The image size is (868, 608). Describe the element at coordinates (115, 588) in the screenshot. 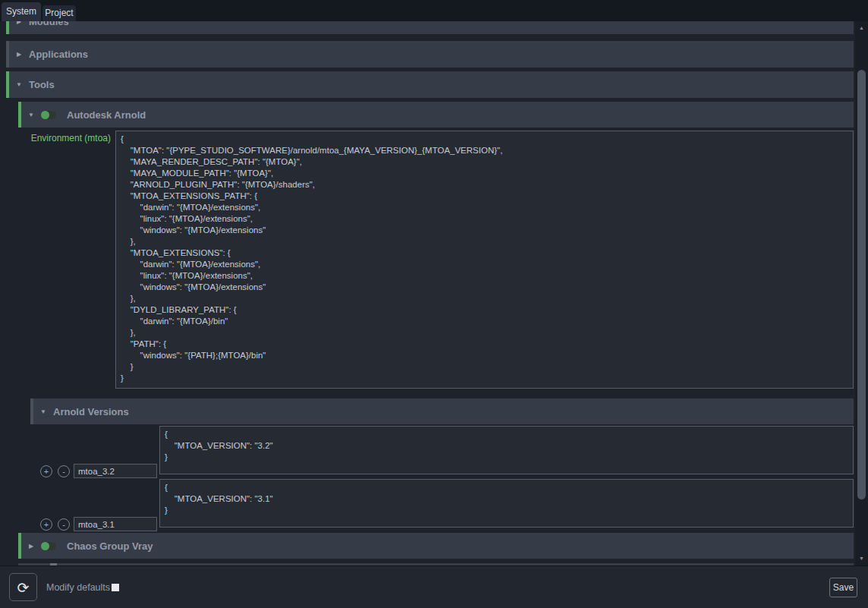

I see `modify-defaults-checkbox` at that location.